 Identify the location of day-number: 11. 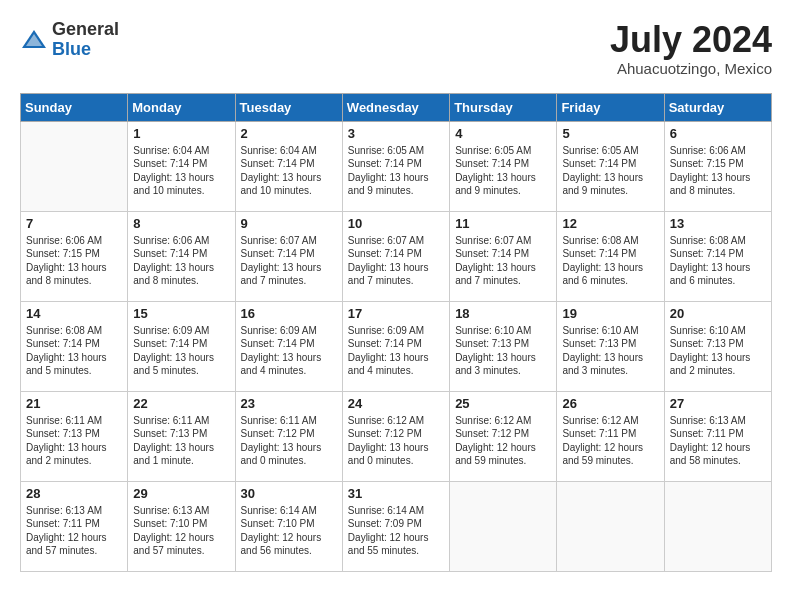
(503, 224).